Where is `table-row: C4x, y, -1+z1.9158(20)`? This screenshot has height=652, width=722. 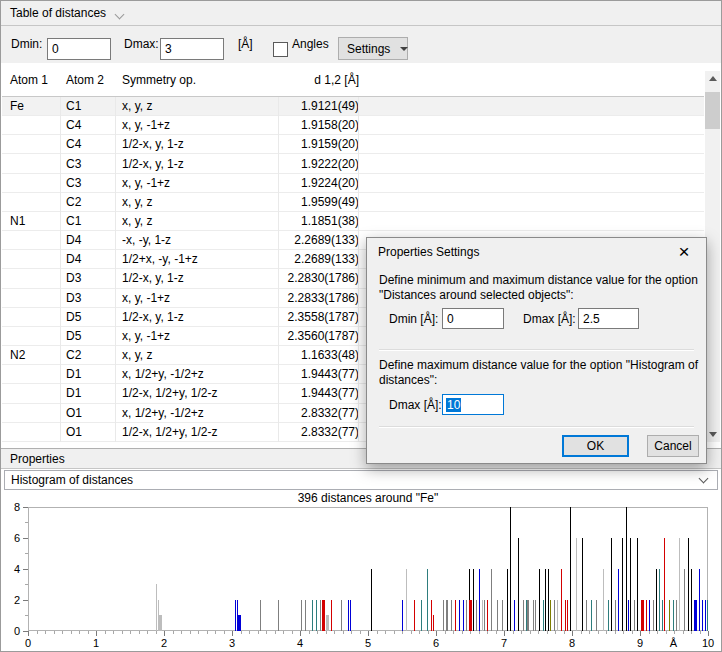 table-row: C4x, y, -1+z1.9158(20) is located at coordinates (353, 126).